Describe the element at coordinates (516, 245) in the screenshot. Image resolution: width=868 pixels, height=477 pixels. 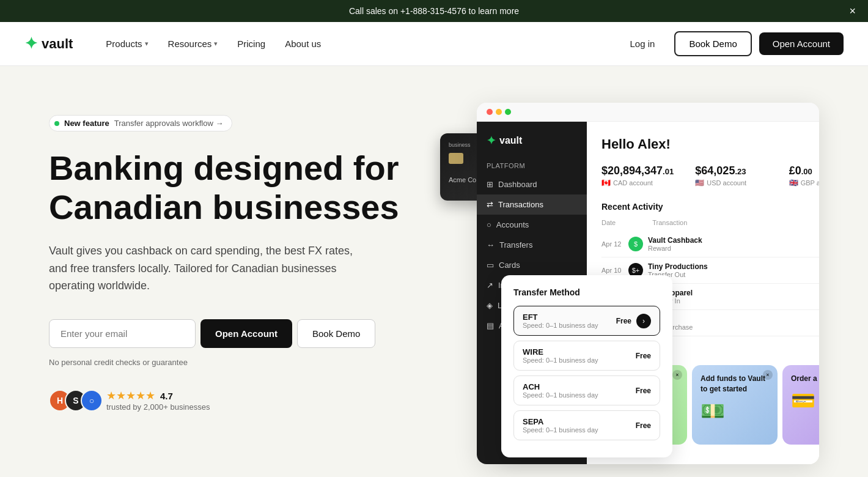
I see `sidebar-item-label: Transfers` at that location.